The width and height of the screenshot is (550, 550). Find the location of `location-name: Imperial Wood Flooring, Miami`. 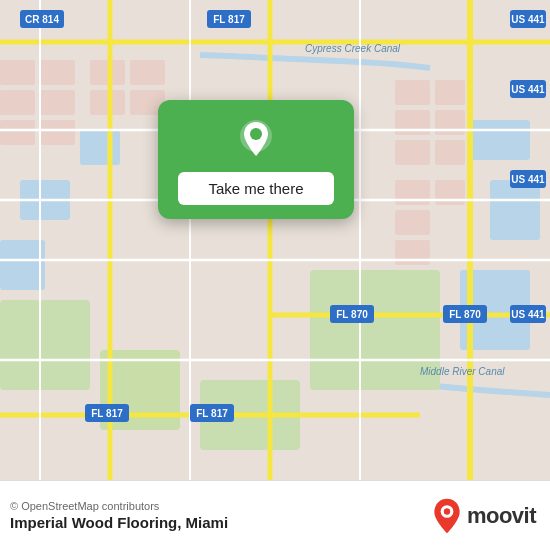

location-name: Imperial Wood Flooring, Miami is located at coordinates (119, 522).